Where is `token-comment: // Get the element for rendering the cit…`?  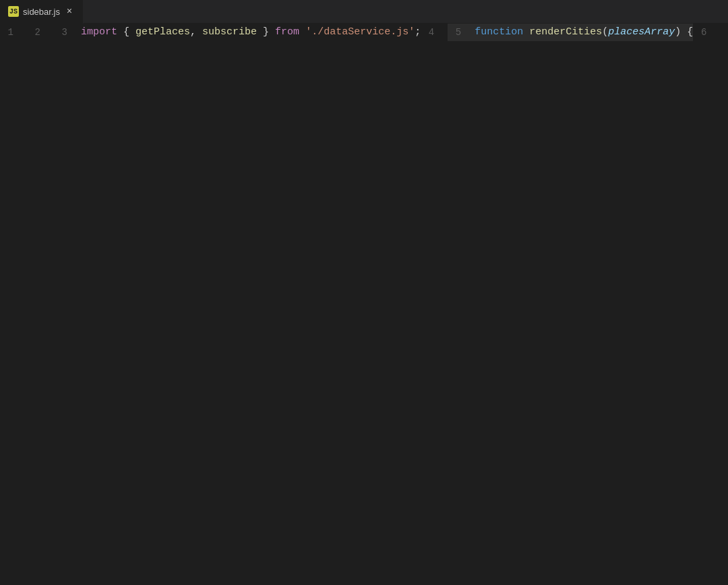 token-comment: // Get the element for rendering the cit… is located at coordinates (724, 32).